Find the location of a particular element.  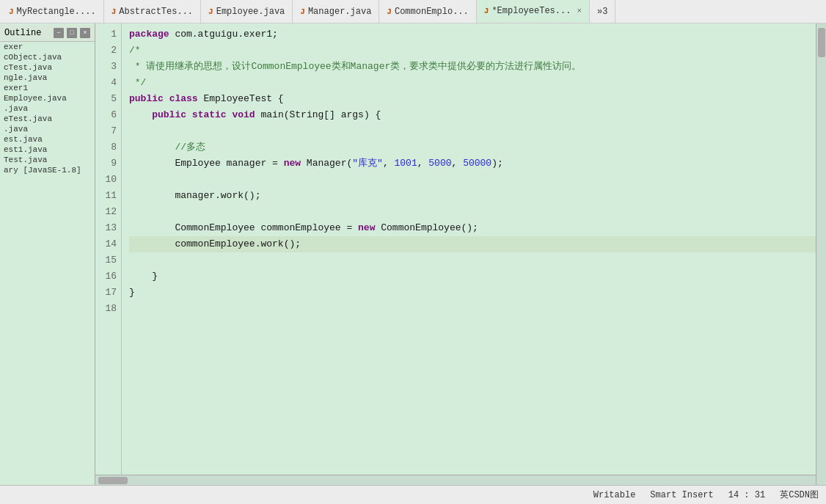

code-line-13: CommonEmployee commonEmployee = new Comm… is located at coordinates (472, 228).